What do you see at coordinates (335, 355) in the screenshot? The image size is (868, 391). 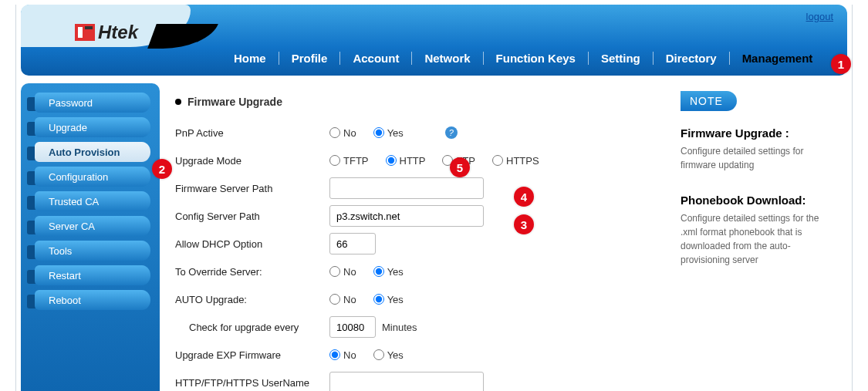 I see `upgrade-exp-radio-no` at bounding box center [335, 355].